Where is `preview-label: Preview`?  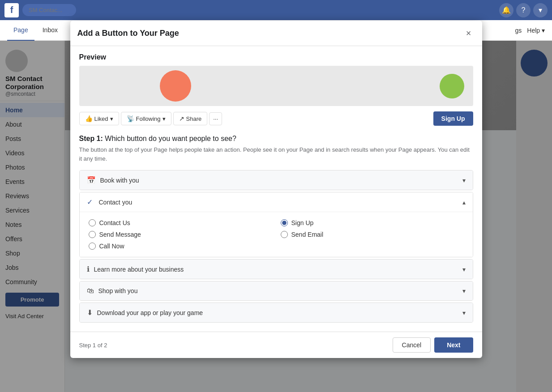 preview-label: Preview is located at coordinates (276, 57).